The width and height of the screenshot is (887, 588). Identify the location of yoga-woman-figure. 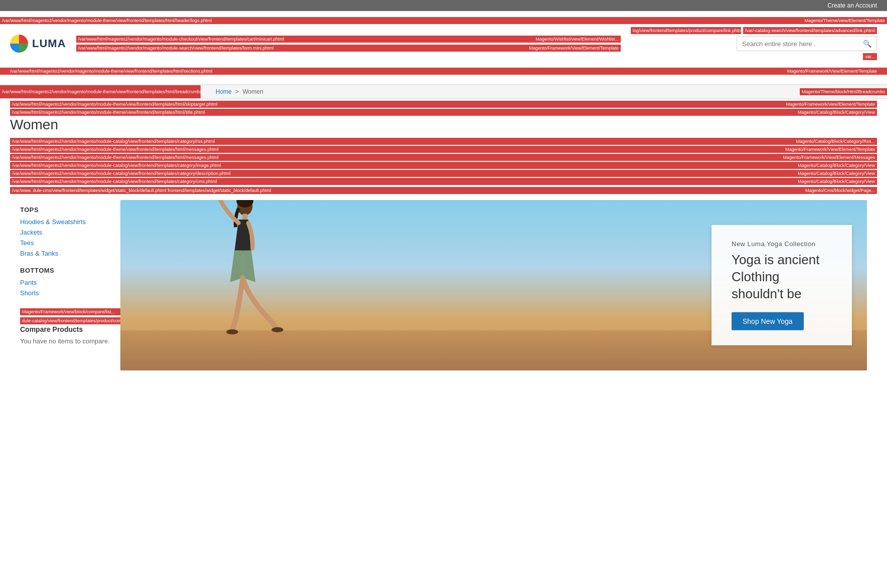
(241, 273).